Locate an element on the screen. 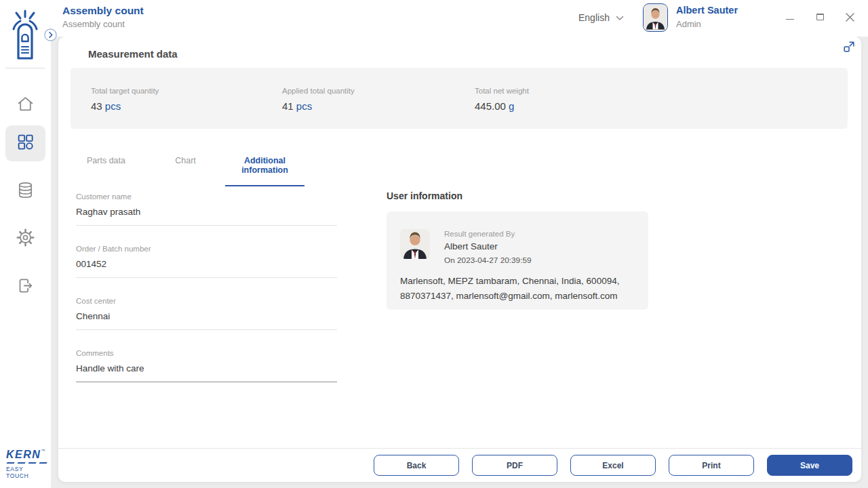  user-information-panel: Result generated By Albert Sauter On 202… is located at coordinates (517, 260).